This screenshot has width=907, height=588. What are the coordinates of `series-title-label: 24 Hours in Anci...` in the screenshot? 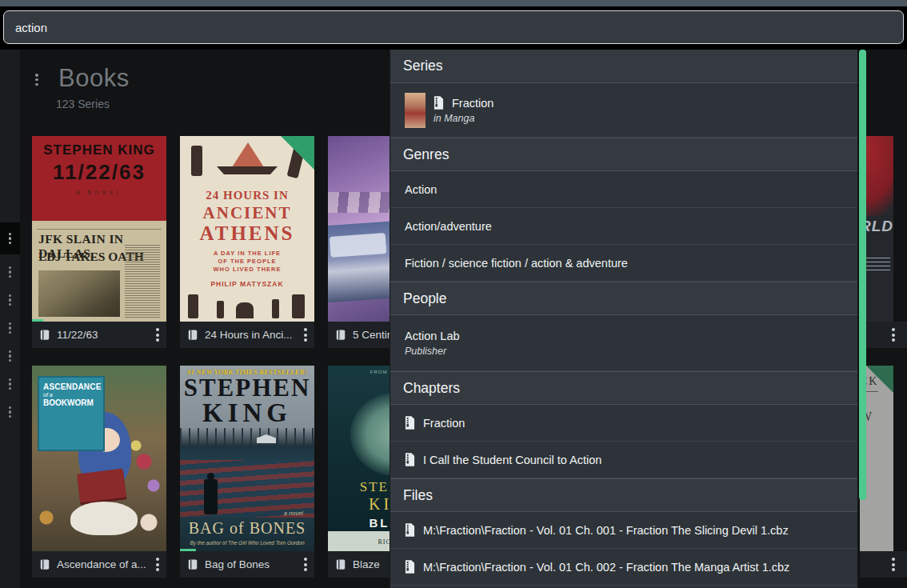 It's located at (251, 334).